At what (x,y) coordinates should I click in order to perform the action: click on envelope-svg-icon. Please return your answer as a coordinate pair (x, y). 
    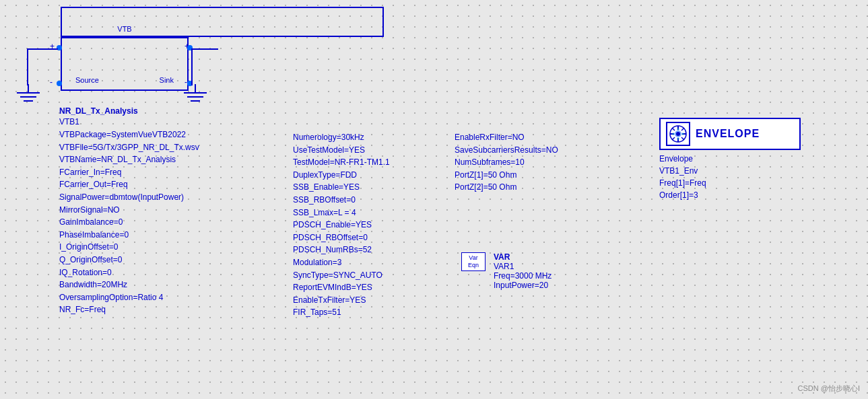
    Looking at the image, I should click on (678, 134).